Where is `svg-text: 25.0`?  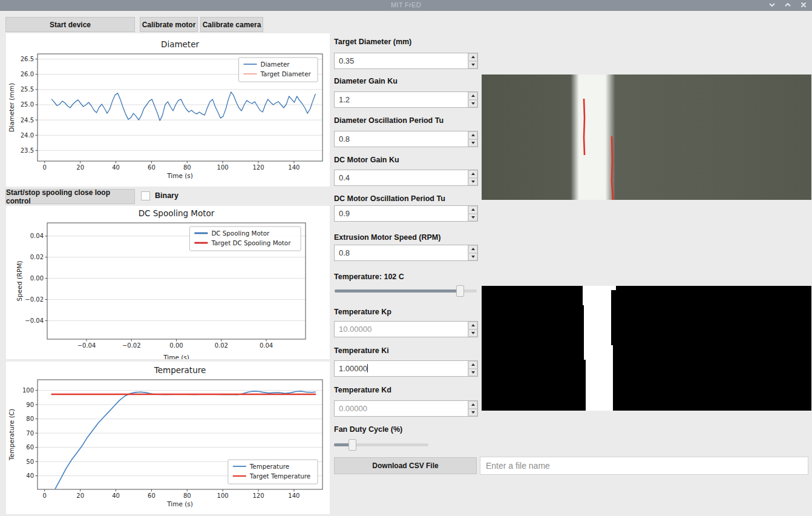
svg-text: 25.0 is located at coordinates (27, 104).